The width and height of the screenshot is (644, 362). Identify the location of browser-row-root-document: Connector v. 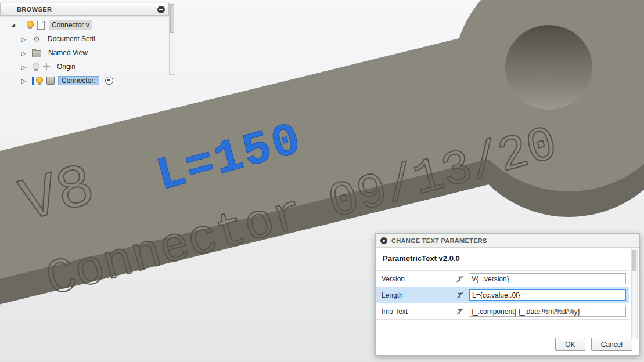
(85, 25).